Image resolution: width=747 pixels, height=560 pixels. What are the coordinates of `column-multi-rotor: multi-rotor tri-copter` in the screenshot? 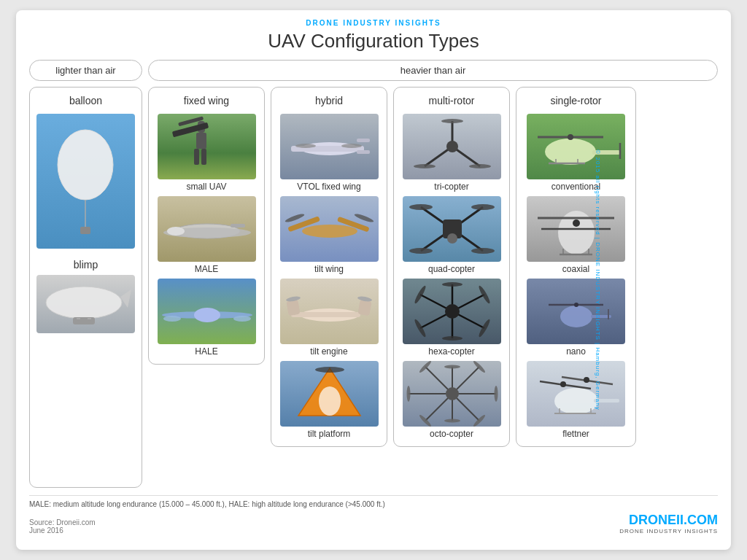 It's located at (452, 267).